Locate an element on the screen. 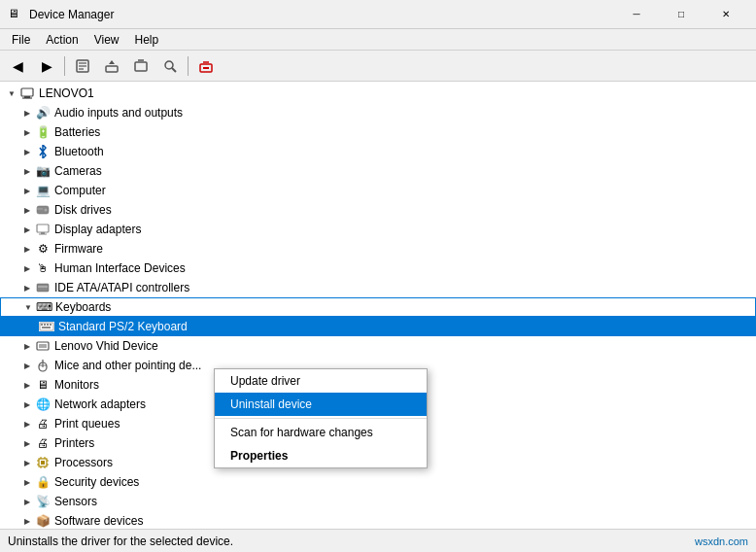 The height and width of the screenshot is (552, 756). display-expand-icon: ▶ is located at coordinates (27, 229).